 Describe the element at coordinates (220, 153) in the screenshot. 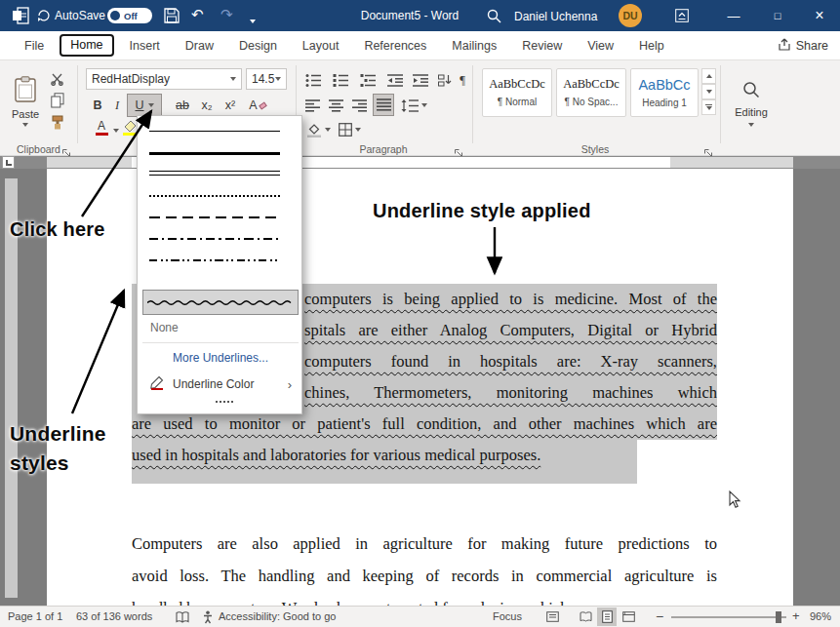

I see `underline-style-thick` at that location.